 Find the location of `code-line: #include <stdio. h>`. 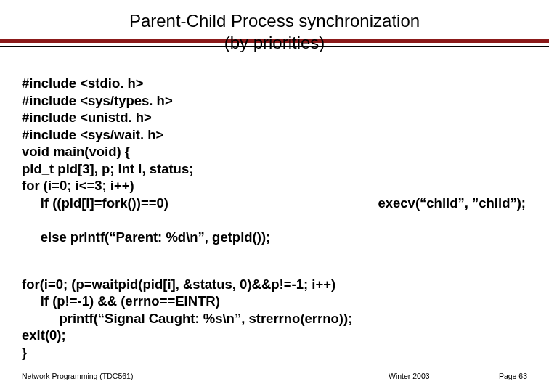

code-line: #include <stdio. h> is located at coordinates (83, 83).